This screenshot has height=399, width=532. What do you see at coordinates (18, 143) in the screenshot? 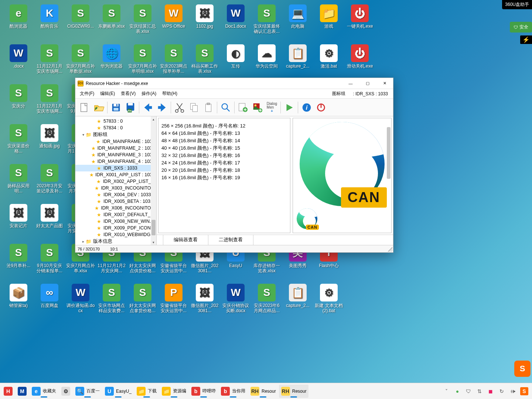
I see `desktop-icon: S安庆渠道价格...` at bounding box center [18, 143].